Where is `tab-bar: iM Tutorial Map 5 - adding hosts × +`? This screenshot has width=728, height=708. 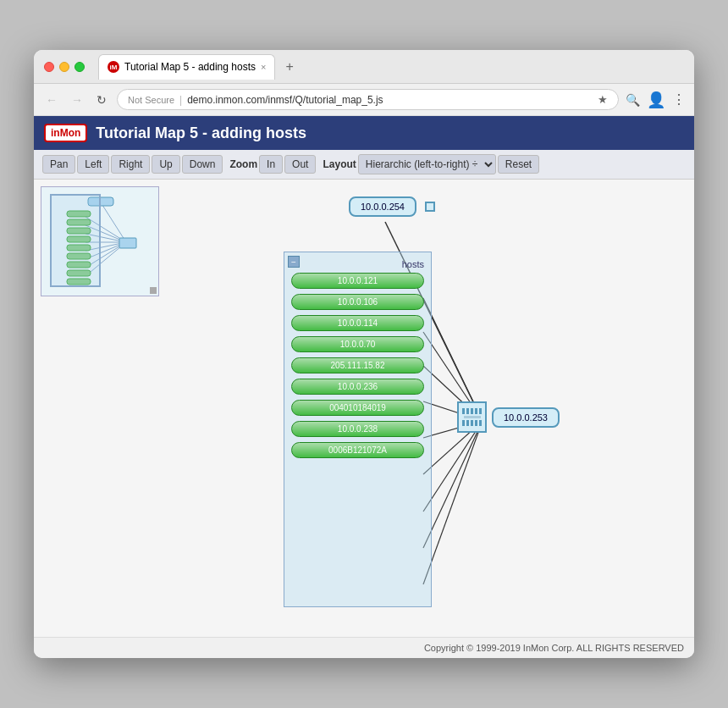 tab-bar: iM Tutorial Map 5 - adding hosts × + is located at coordinates (391, 67).